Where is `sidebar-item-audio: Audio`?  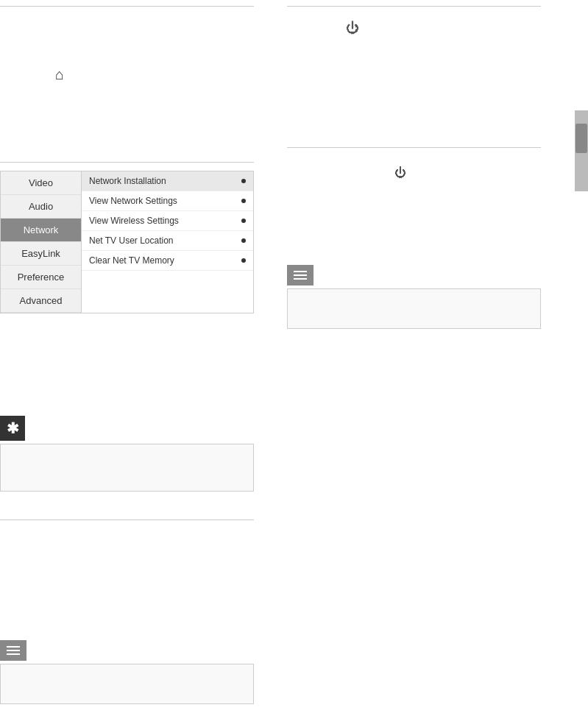 sidebar-item-audio: Audio is located at coordinates (41, 207).